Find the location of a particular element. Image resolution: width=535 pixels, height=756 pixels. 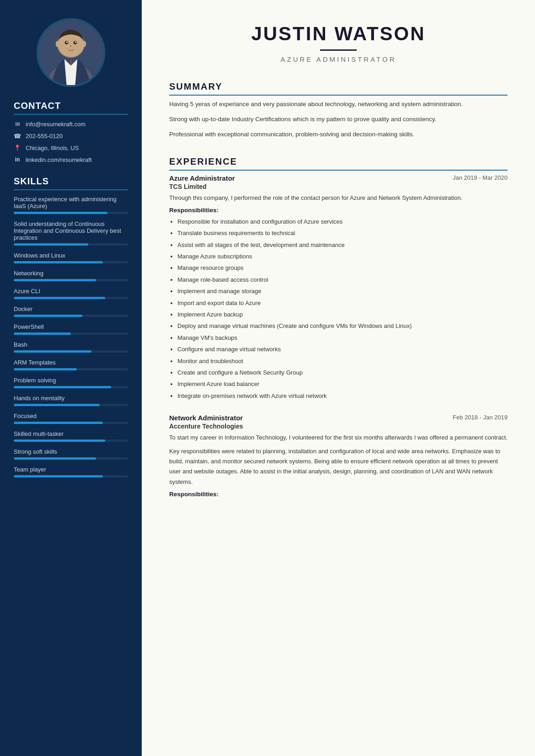

exp-company: TCS Limited is located at coordinates (338, 187).